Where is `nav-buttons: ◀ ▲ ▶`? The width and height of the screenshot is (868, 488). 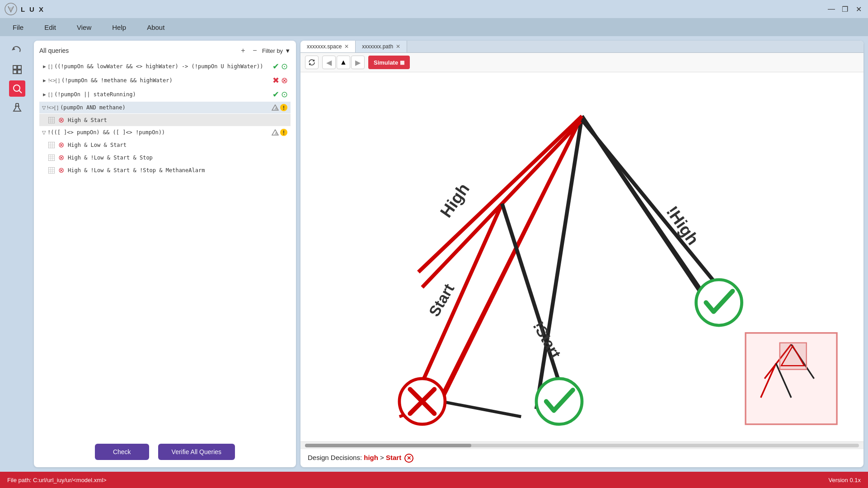 nav-buttons: ◀ ▲ ▶ is located at coordinates (343, 62).